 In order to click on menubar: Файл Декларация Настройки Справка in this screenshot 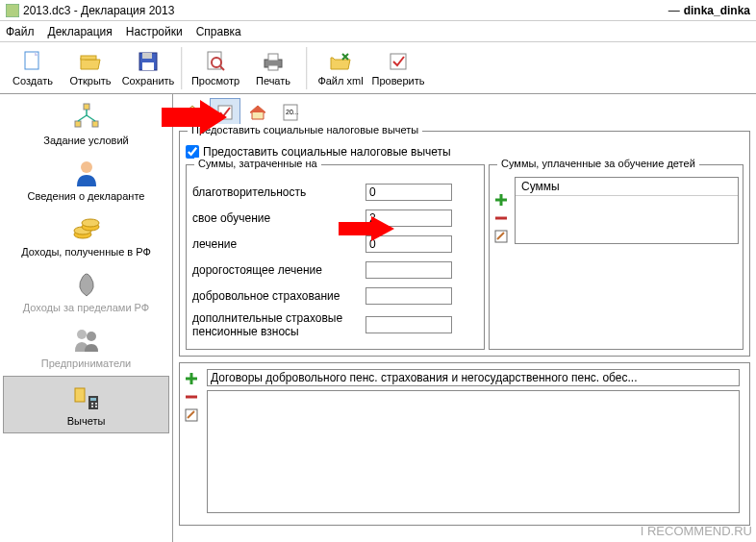, I will do `click(378, 32)`.